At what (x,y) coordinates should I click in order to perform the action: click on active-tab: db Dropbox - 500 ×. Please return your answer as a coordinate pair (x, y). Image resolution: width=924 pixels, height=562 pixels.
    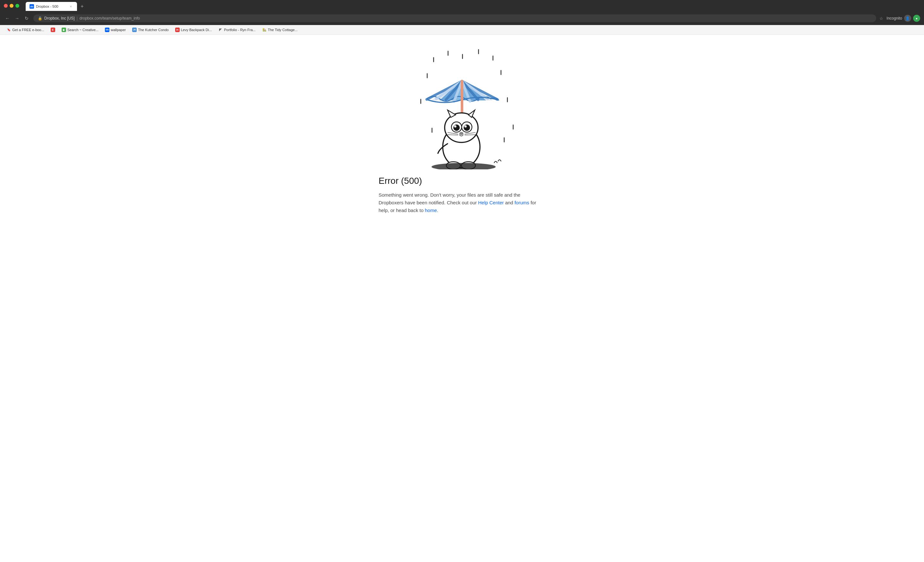
    Looking at the image, I should click on (51, 6).